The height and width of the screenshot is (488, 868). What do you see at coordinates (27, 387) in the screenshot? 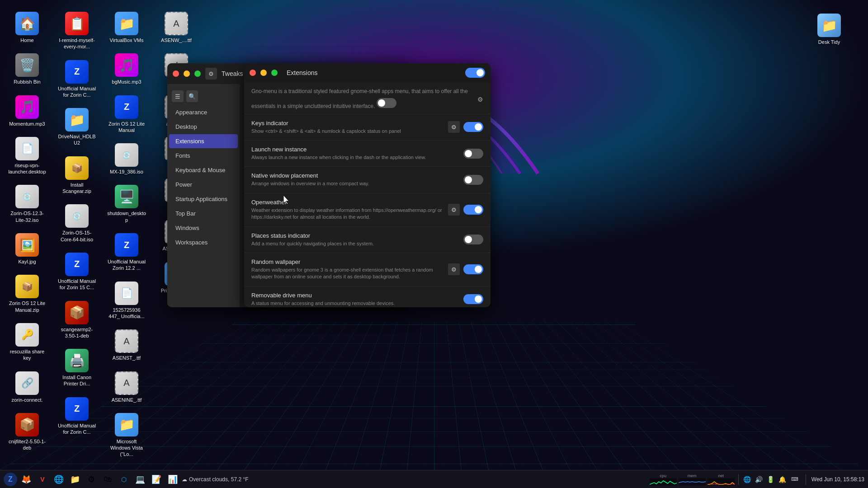
I see `desktop-icon-zorin-connect: 🔗 zorin-connect.` at bounding box center [27, 387].